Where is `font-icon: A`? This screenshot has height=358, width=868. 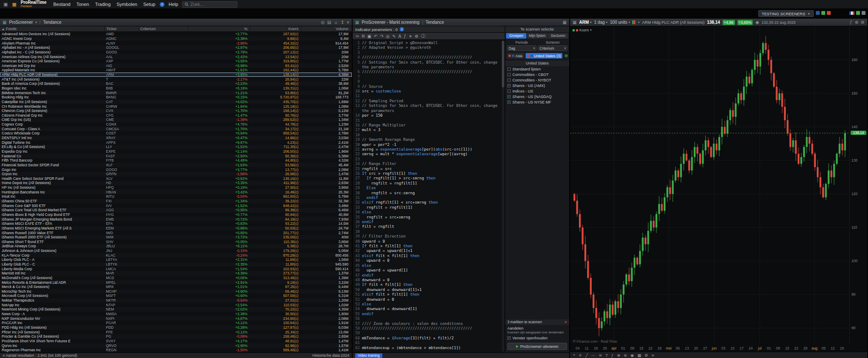 font-icon: A is located at coordinates (400, 36).